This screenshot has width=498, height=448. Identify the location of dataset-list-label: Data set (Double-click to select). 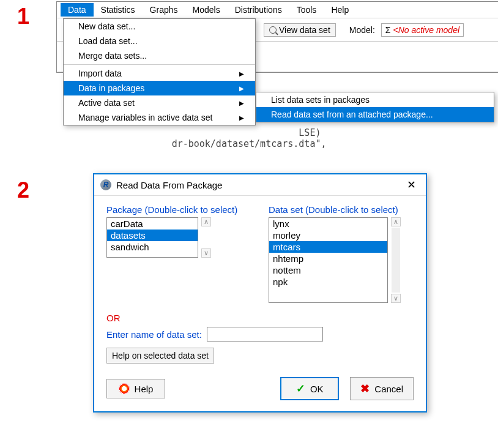
(341, 209).